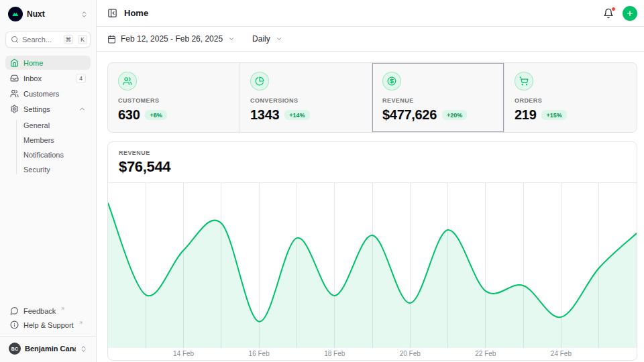 Image resolution: width=644 pixels, height=362 pixels. Describe the element at coordinates (554, 115) in the screenshot. I see `stat-delta-badge: +15%` at that location.